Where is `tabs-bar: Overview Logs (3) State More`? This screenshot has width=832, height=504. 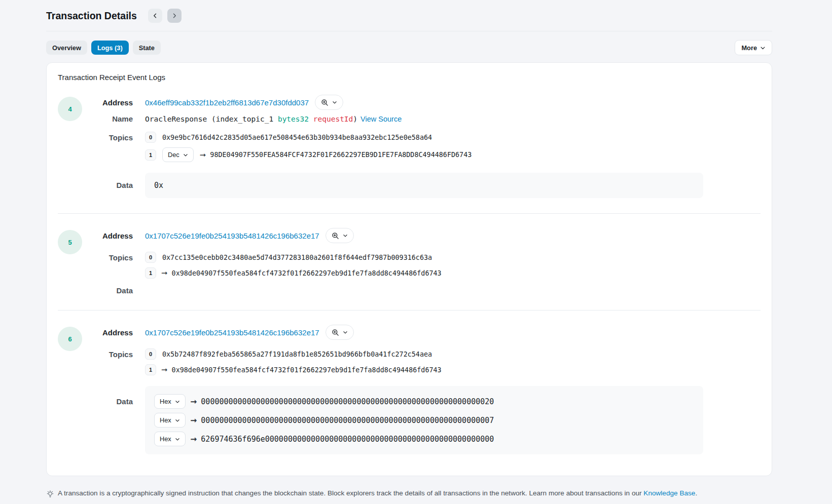
tabs-bar: Overview Logs (3) State More is located at coordinates (409, 48).